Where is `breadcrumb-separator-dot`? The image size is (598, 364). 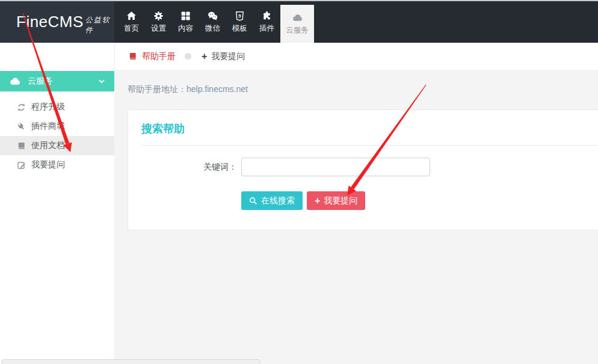
breadcrumb-separator-dot is located at coordinates (188, 57).